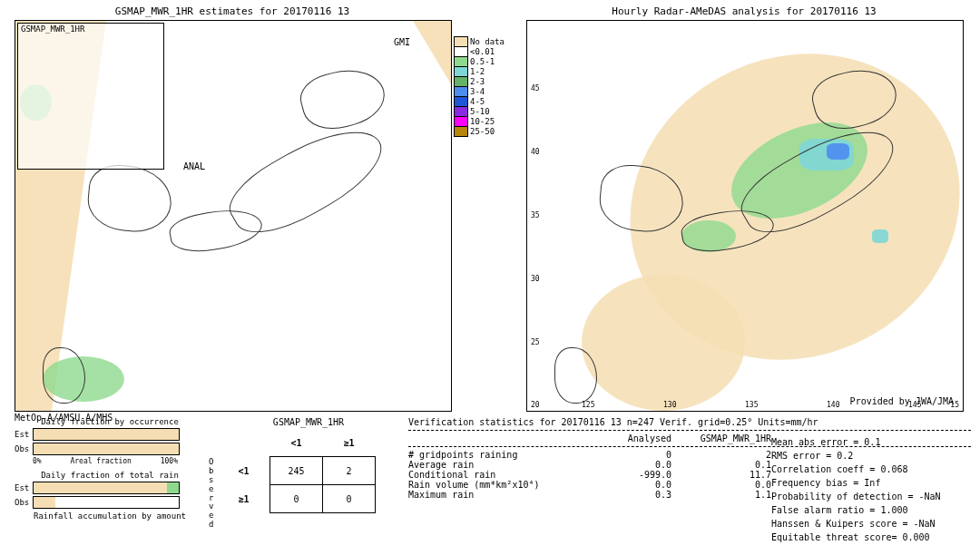  I want to click on score-line: Mean abs error = 0.1, so click(857, 443).